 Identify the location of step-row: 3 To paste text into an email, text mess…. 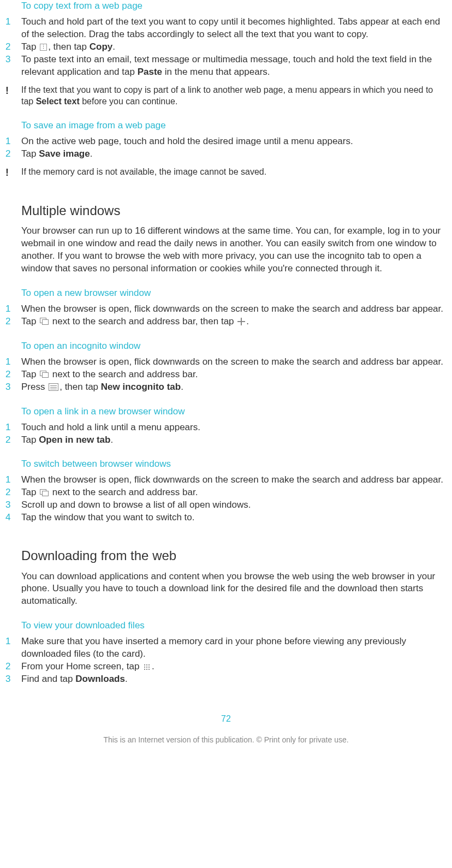
(226, 66).